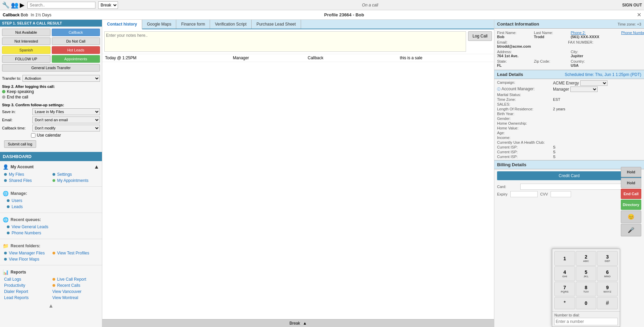  Describe the element at coordinates (27, 253) in the screenshot. I see `sidebar-view-manager-files: View Manager Files` at that location.